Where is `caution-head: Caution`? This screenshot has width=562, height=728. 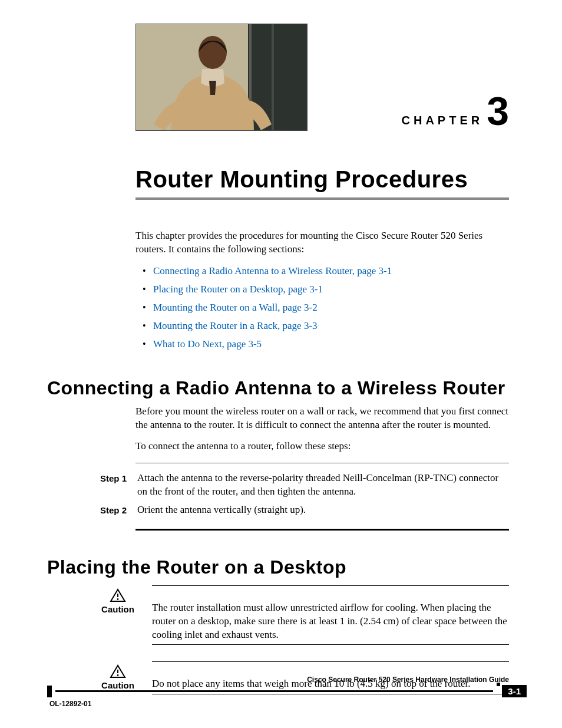 caution-head: Caution is located at coordinates (118, 602).